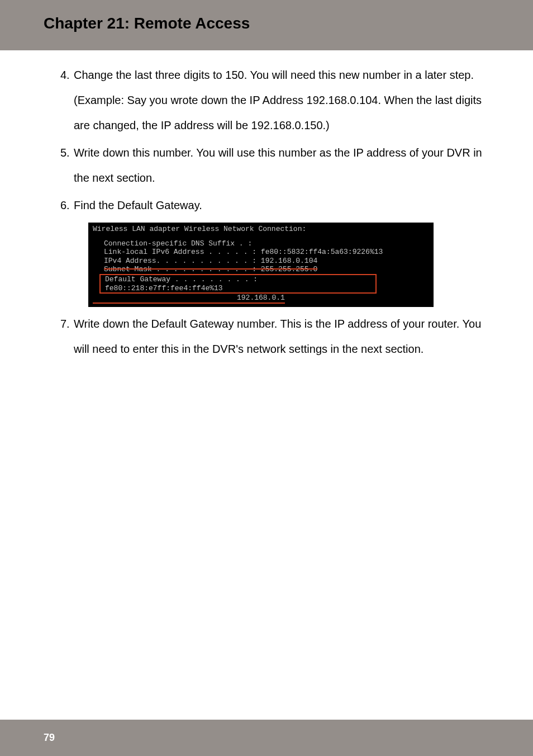 This screenshot has height=756, width=533. Describe the element at coordinates (238, 284) in the screenshot. I see `highlight-box: Default Gateway . . . . . . . . . : fe80…` at that location.